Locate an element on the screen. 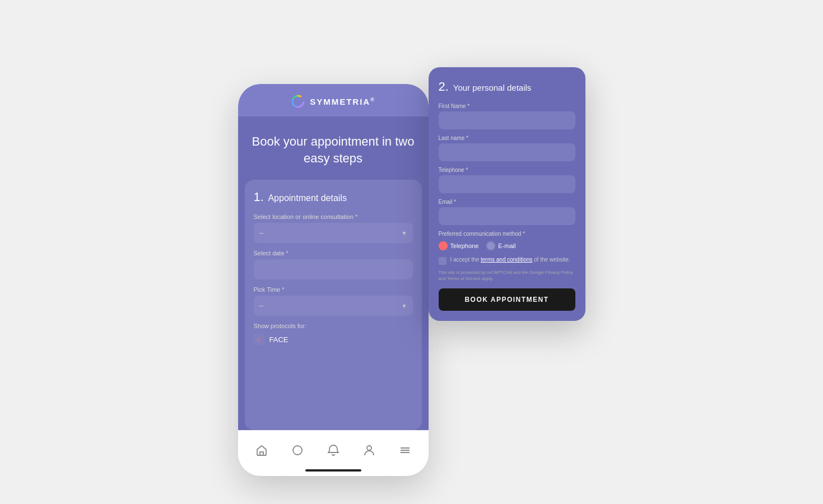 The height and width of the screenshot is (504, 823). protocols-label: Show protocols for: is located at coordinates (333, 326).